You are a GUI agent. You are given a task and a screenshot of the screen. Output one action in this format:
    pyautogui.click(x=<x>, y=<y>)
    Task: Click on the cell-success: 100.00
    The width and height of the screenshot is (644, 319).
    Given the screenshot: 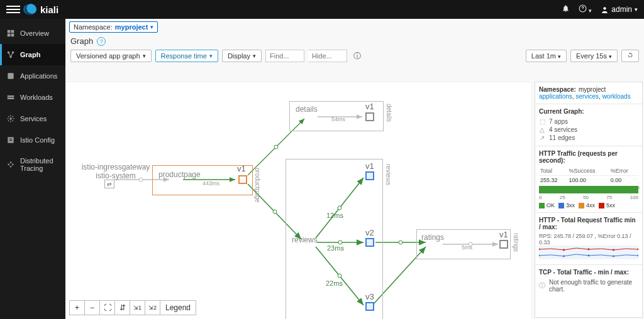 What is the action you would take?
    pyautogui.click(x=588, y=181)
    